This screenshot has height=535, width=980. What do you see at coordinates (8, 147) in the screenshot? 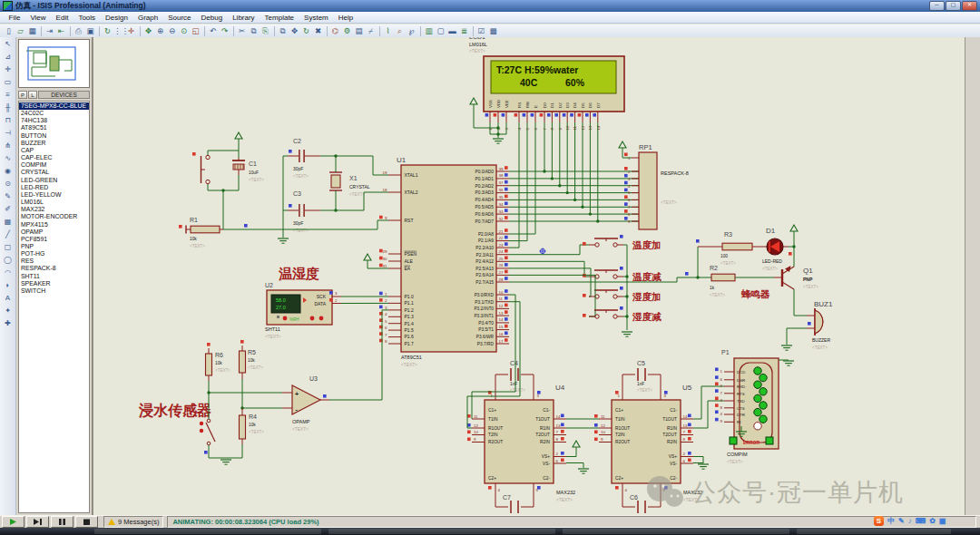
I see `device-pins-mode-icon: ⋔` at bounding box center [8, 147].